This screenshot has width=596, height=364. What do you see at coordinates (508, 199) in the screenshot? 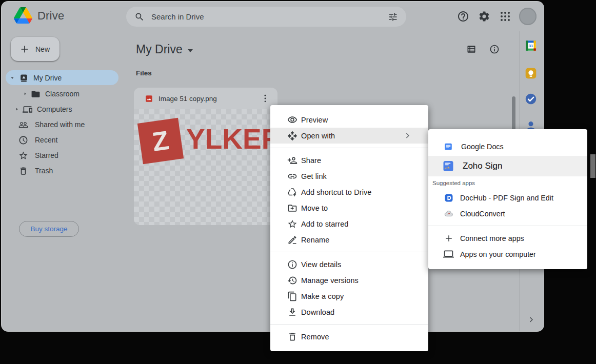
I see `open-with-submenu: Google Docs Zoho Sign Suggested apps Doc…` at bounding box center [508, 199].